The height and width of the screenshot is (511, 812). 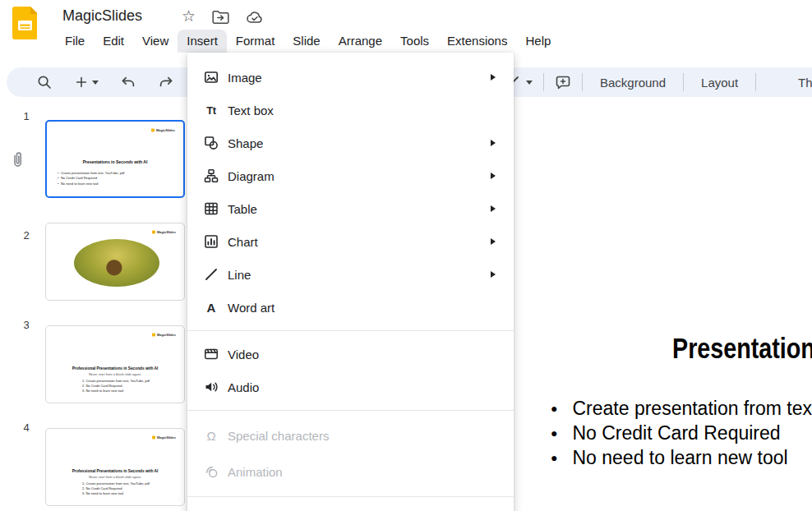 What do you see at coordinates (155, 41) in the screenshot?
I see `menu-view: View` at bounding box center [155, 41].